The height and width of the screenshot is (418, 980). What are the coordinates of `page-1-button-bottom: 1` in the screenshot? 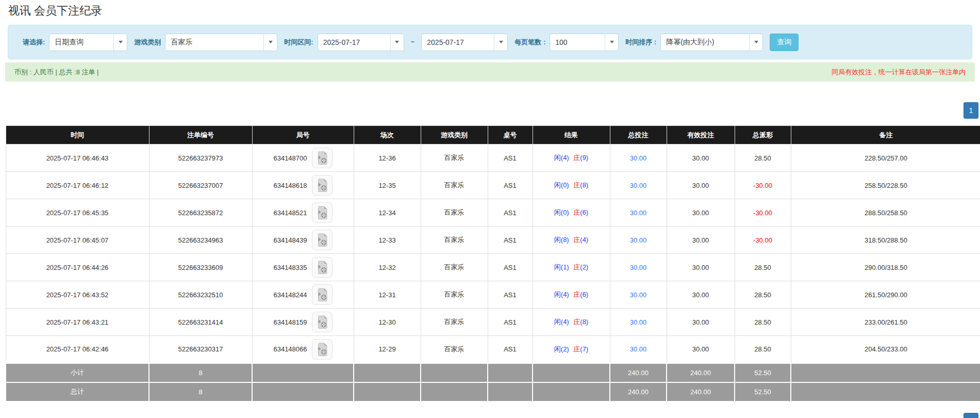 It's located at (971, 415).